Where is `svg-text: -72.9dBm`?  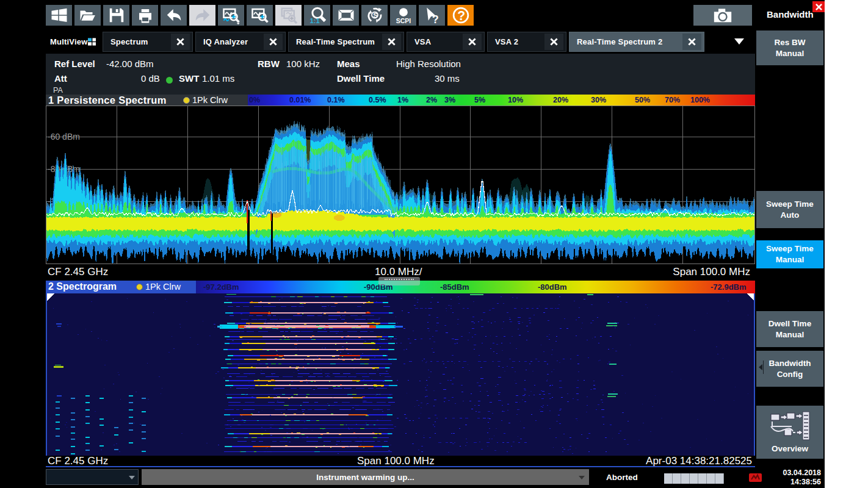
svg-text: -72.9dBm is located at coordinates (729, 287).